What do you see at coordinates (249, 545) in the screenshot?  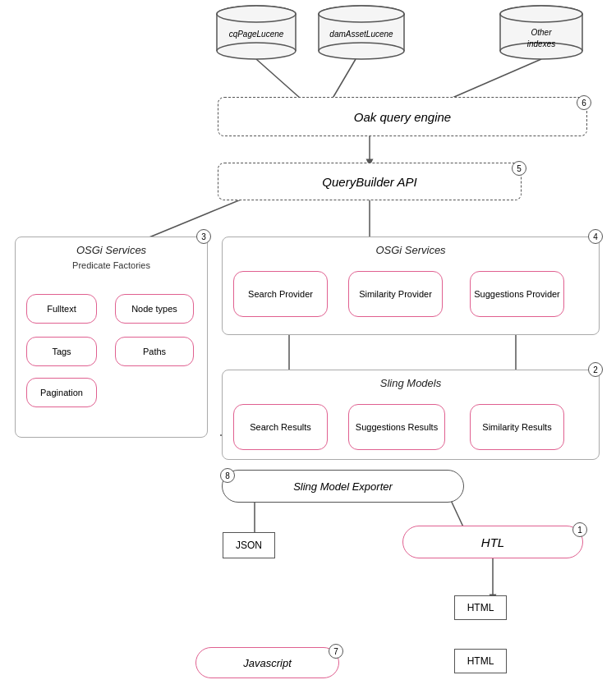 I see `json-label: JSON` at bounding box center [249, 545].